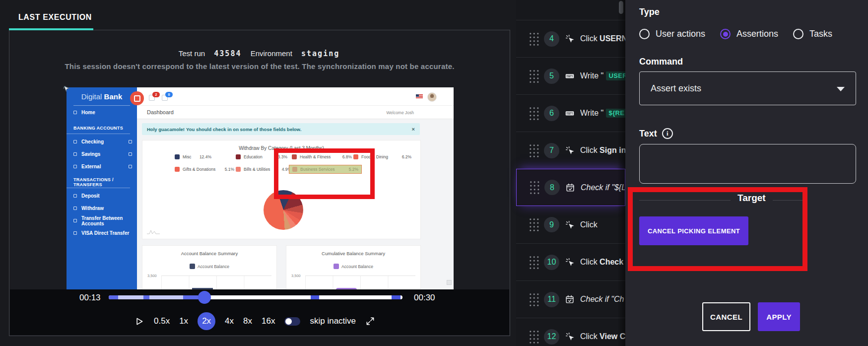  What do you see at coordinates (192, 54) in the screenshot?
I see `test-run-label: Test run` at bounding box center [192, 54].